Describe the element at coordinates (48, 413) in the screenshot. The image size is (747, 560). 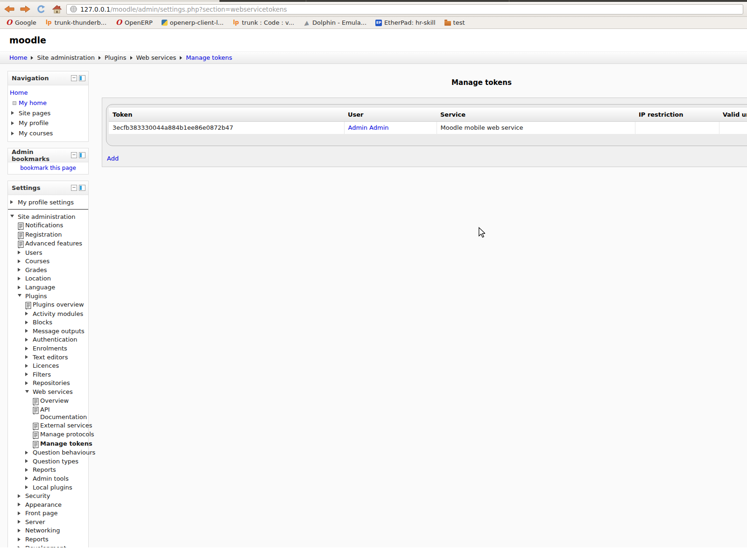
I see `tree-item: API Documentation` at that location.